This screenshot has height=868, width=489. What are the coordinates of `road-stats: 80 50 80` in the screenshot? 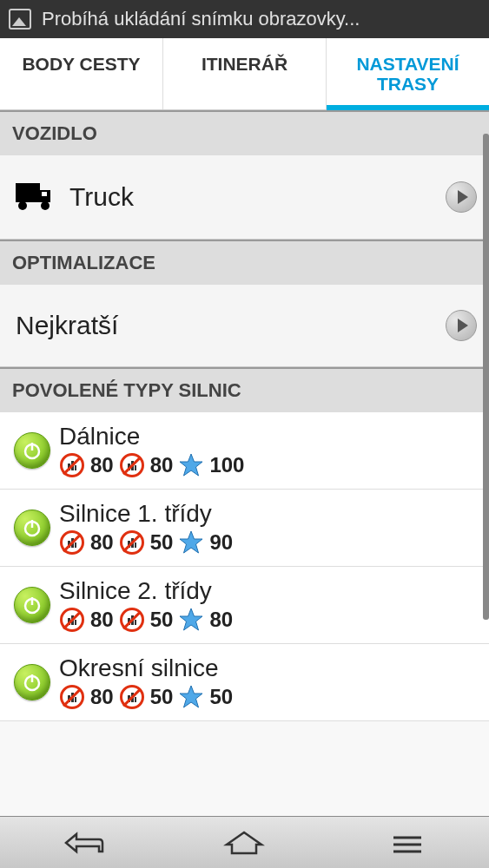 It's located at (266, 620).